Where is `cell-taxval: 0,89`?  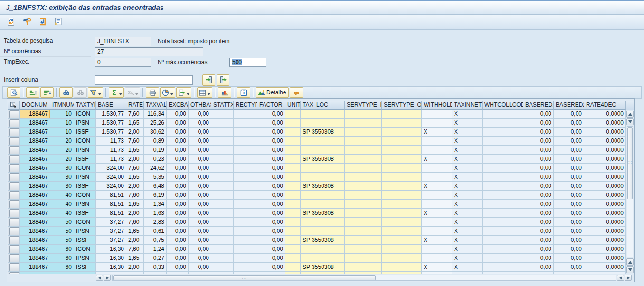 cell-taxval: 0,89 is located at coordinates (155, 141).